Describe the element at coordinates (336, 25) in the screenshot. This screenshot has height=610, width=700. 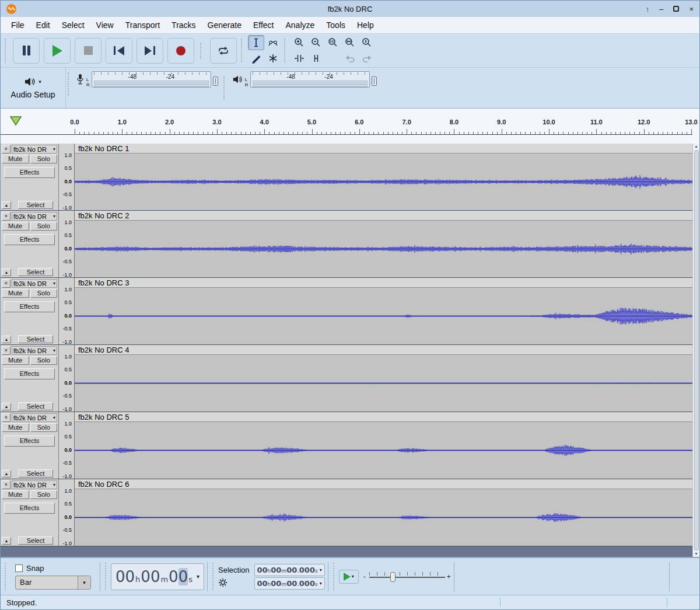
I see `menu-tools: Tools` at that location.